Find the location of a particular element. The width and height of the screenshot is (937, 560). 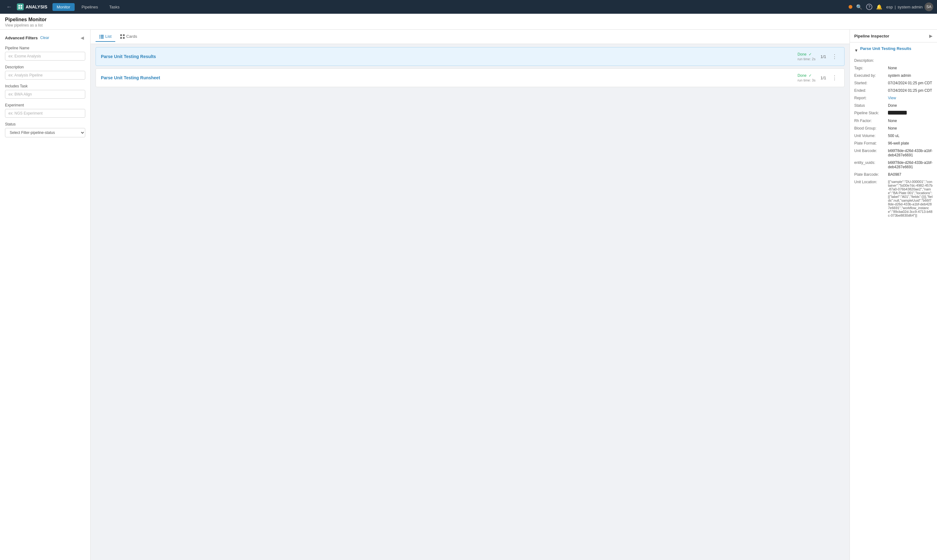

inspector-field-started: Started: 07/24/2024 01:25 pm CDT is located at coordinates (893, 83).